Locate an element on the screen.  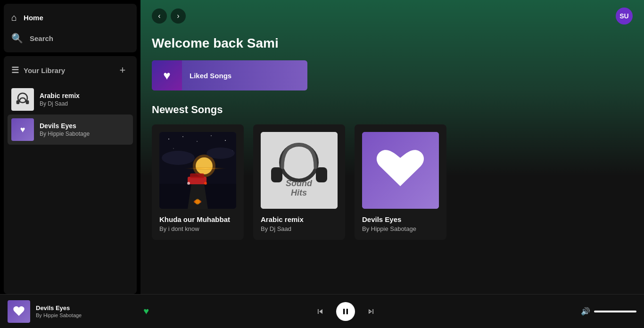
welcome-title: Welcome back Sami is located at coordinates (392, 43).